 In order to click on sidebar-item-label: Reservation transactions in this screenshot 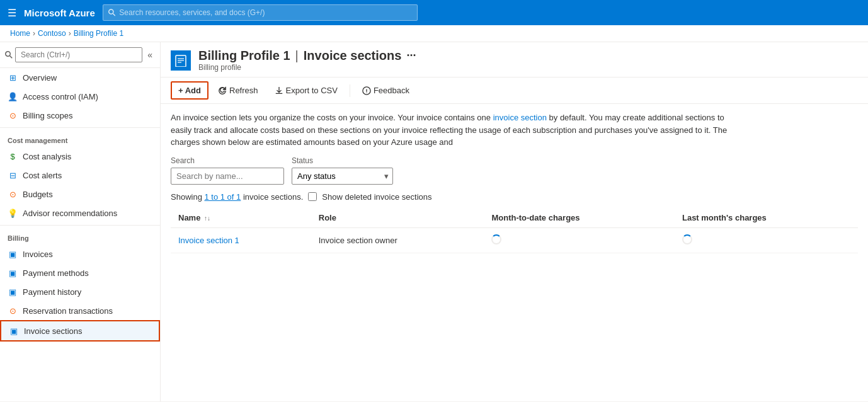, I will do `click(68, 311)`.